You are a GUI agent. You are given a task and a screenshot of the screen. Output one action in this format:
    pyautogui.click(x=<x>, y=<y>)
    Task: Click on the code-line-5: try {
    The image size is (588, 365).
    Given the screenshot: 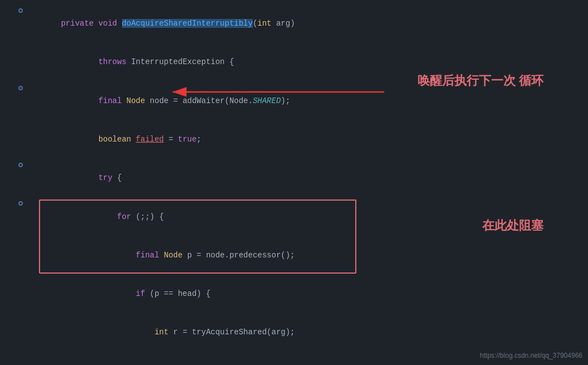 What is the action you would take?
    pyautogui.click(x=294, y=178)
    